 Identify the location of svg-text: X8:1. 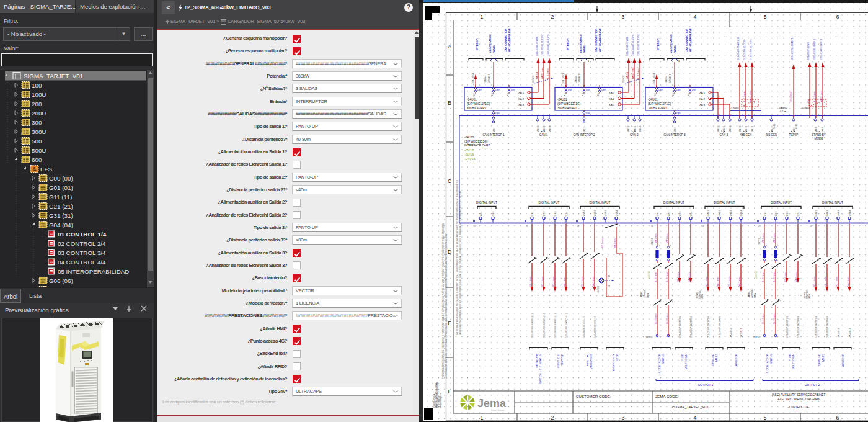
(658, 213).